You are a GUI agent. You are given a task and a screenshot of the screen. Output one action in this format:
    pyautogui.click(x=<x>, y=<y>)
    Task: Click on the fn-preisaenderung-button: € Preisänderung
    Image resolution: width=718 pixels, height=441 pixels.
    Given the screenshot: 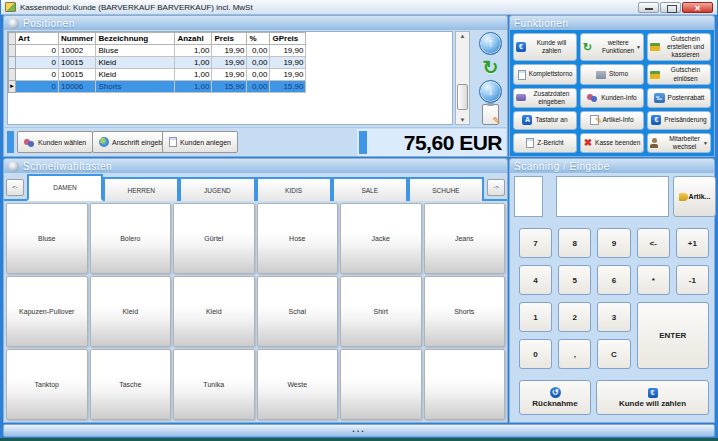 What is the action you would take?
    pyautogui.click(x=679, y=120)
    